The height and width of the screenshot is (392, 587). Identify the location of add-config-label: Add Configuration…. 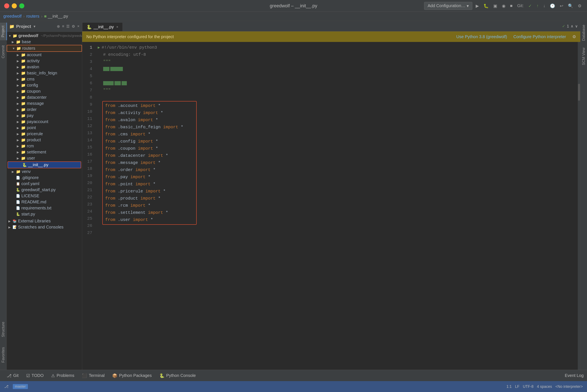
(446, 6).